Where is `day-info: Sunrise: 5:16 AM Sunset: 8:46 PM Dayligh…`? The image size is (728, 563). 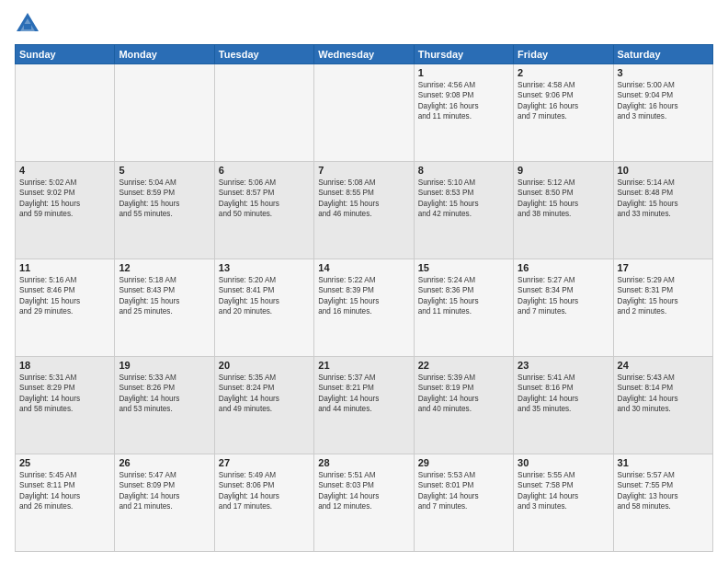
day-info: Sunrise: 5:16 AM Sunset: 8:46 PM Dayligh… is located at coordinates (64, 296).